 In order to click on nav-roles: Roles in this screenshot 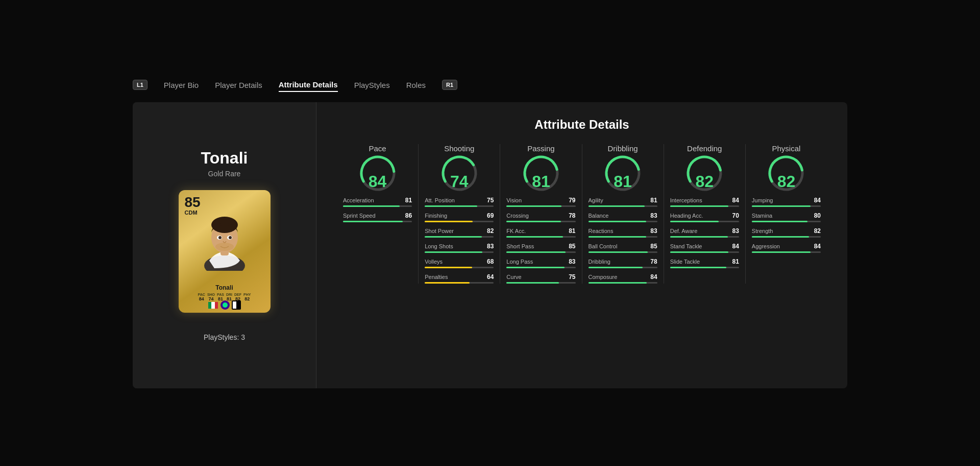, I will do `click(416, 85)`.